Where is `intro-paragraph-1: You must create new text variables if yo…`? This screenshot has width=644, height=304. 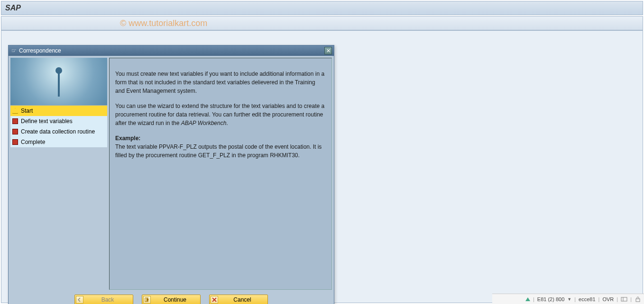 intro-paragraph-1: You must create new text variables if yo… is located at coordinates (221, 82).